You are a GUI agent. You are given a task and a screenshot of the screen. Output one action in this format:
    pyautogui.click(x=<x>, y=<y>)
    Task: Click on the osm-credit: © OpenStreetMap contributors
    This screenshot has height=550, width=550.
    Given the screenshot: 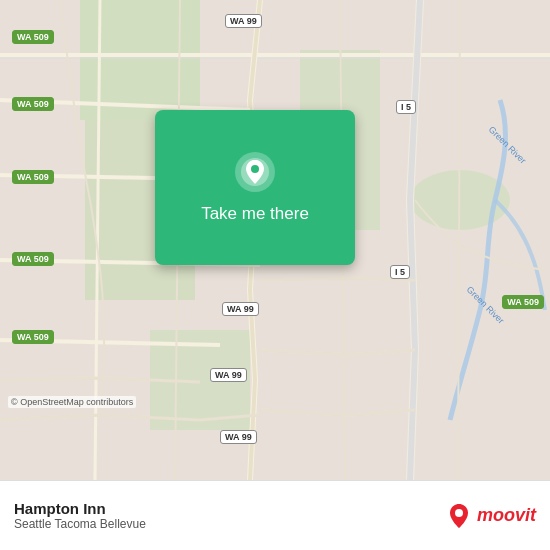 What is the action you would take?
    pyautogui.click(x=72, y=402)
    